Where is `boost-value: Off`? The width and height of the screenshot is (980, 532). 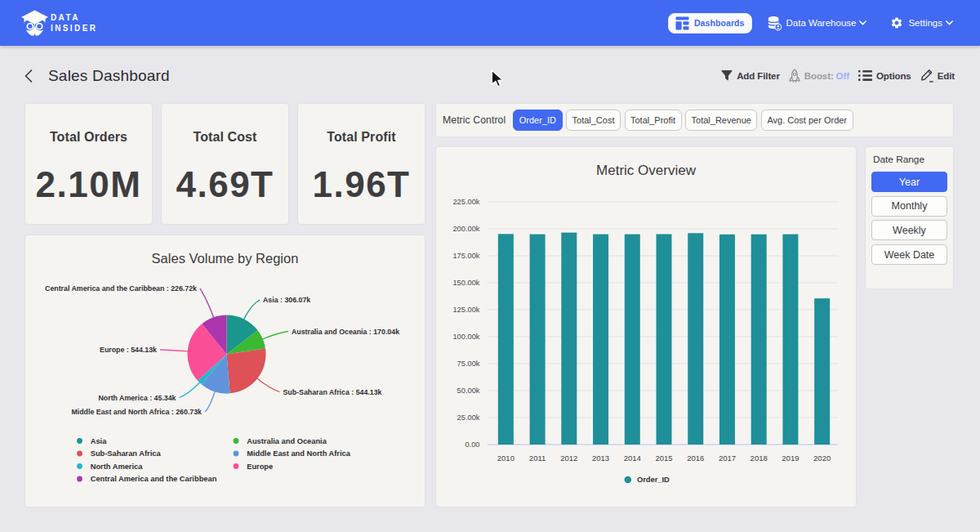
boost-value: Off is located at coordinates (843, 76).